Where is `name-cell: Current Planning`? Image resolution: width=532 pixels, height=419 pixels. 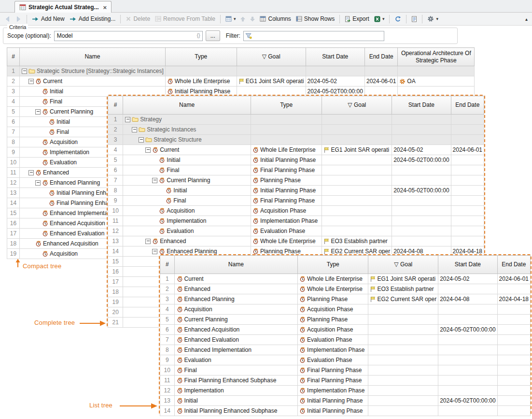 name-cell: Current Planning is located at coordinates (236, 320).